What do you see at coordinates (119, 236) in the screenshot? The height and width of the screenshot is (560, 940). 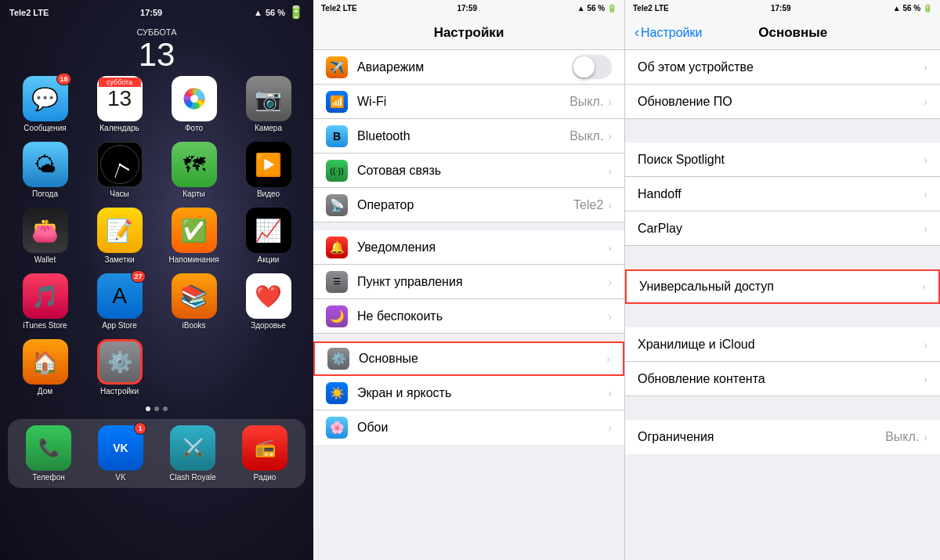 I see `app-item-notes: 📝 Заметки` at bounding box center [119, 236].